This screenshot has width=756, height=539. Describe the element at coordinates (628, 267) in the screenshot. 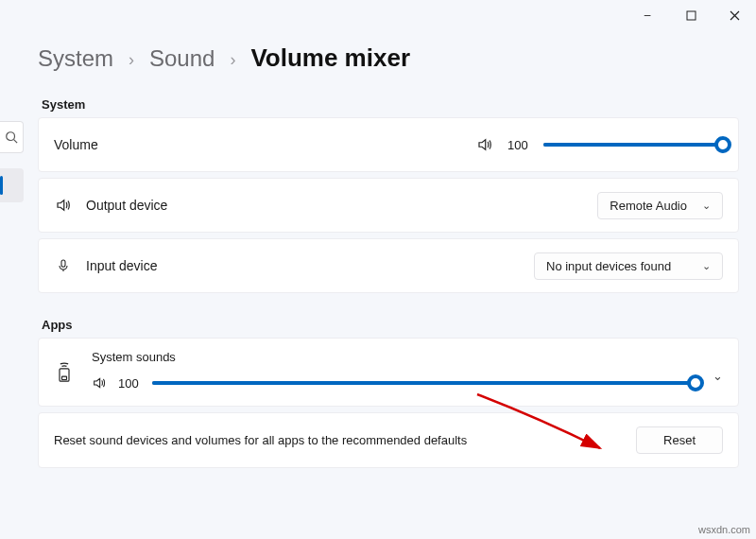

I see `input-device-select: No input devices found ⌄` at that location.